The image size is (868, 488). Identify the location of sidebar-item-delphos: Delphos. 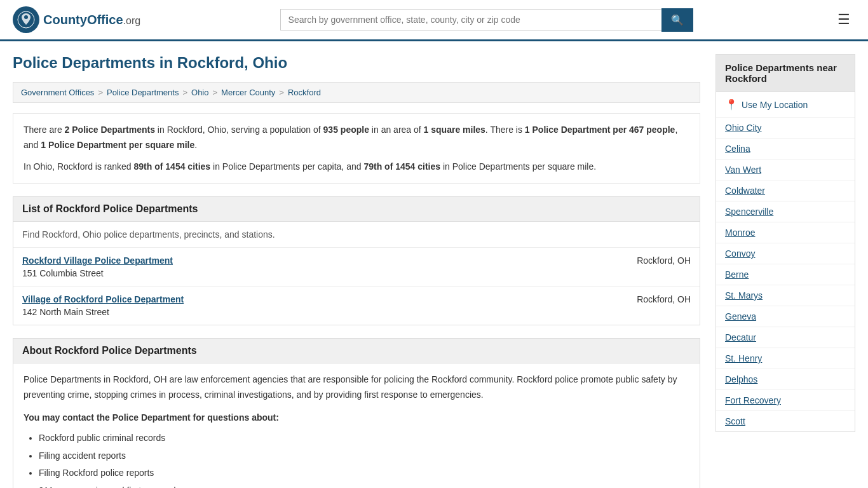
(785, 380).